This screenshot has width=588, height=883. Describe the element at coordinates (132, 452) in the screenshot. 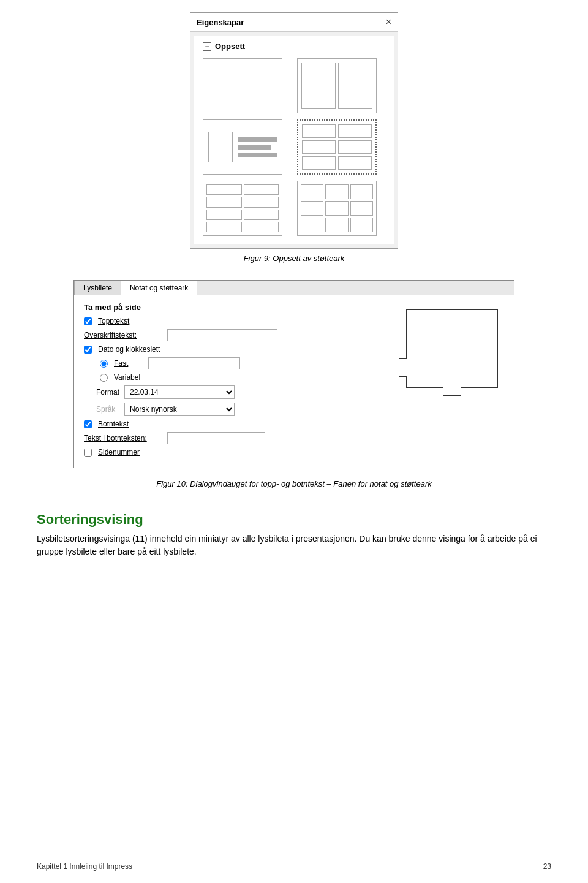

I see `sidenummer-label: Sidenummer` at that location.